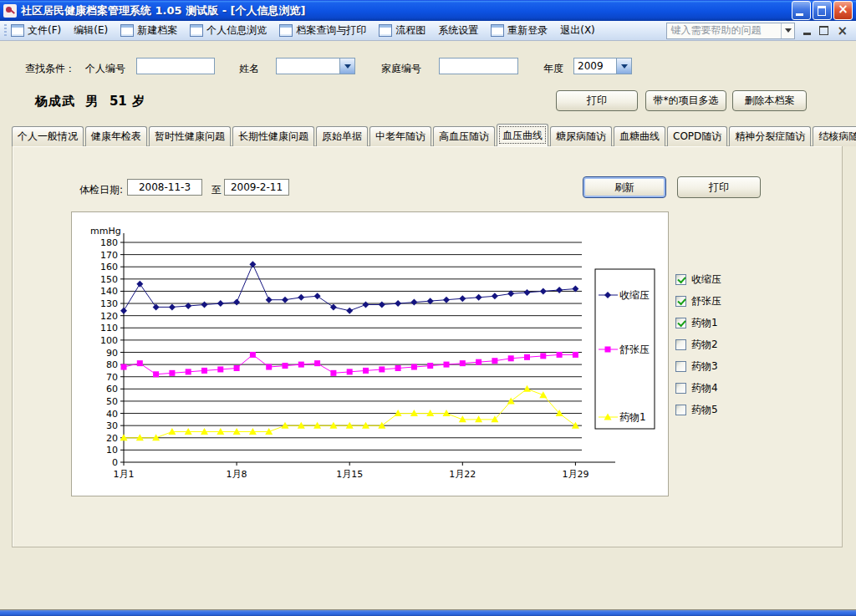  What do you see at coordinates (553, 69) in the screenshot?
I see `year-label: 年度` at bounding box center [553, 69].